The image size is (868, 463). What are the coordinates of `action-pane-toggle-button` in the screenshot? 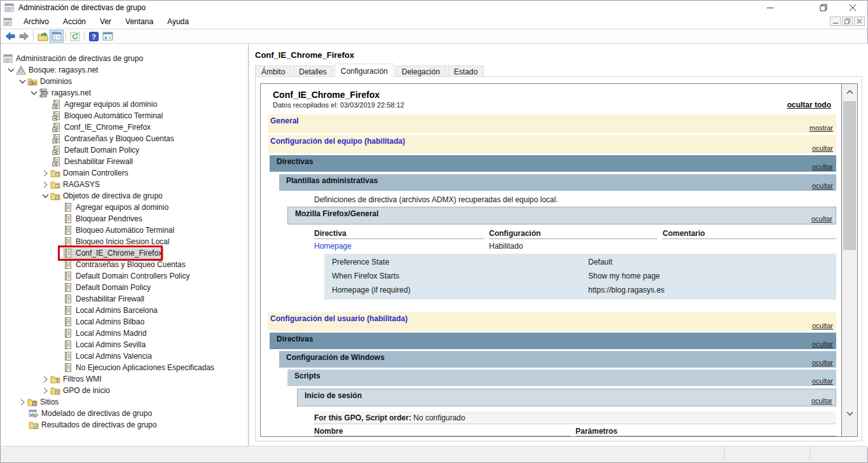 It's located at (107, 36).